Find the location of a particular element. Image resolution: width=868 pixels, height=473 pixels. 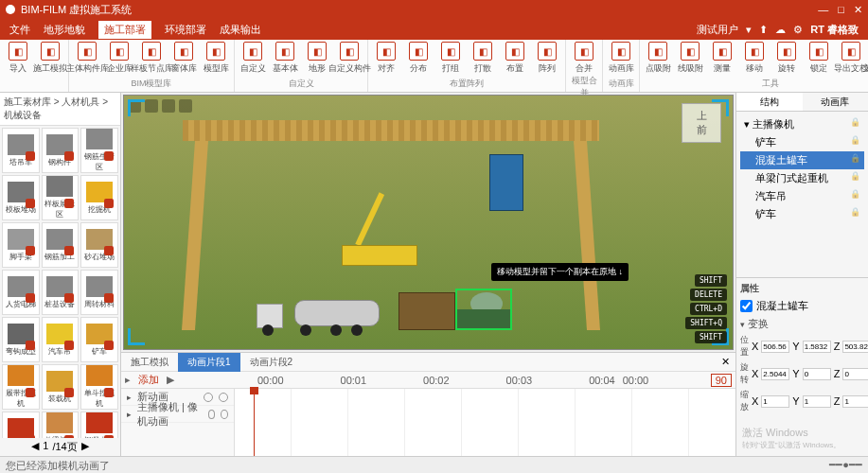

asset-item: 压路机 is located at coordinates (21, 425).